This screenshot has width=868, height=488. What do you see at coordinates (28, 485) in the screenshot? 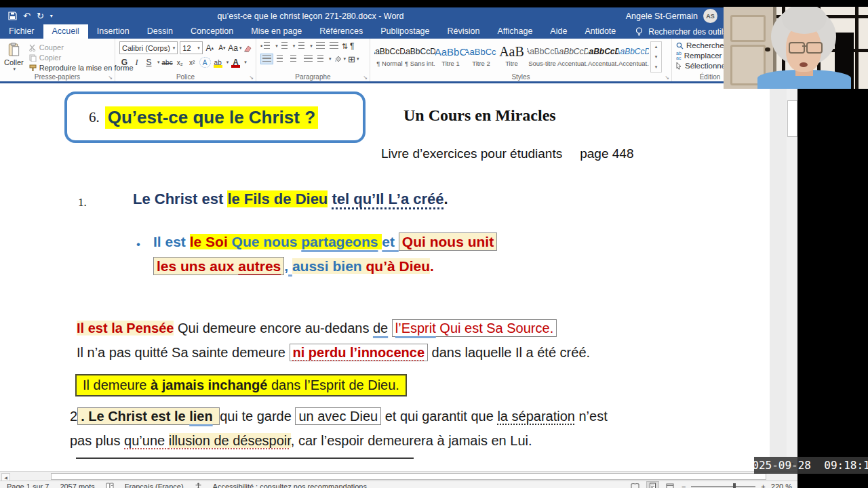
I see `page-indicator: Page 1 sur 7` at bounding box center [28, 485].